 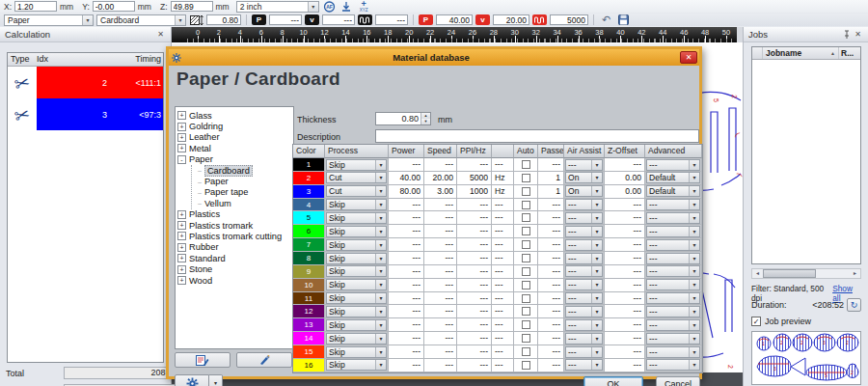 I want to click on speed-red-input, so click(x=511, y=19).